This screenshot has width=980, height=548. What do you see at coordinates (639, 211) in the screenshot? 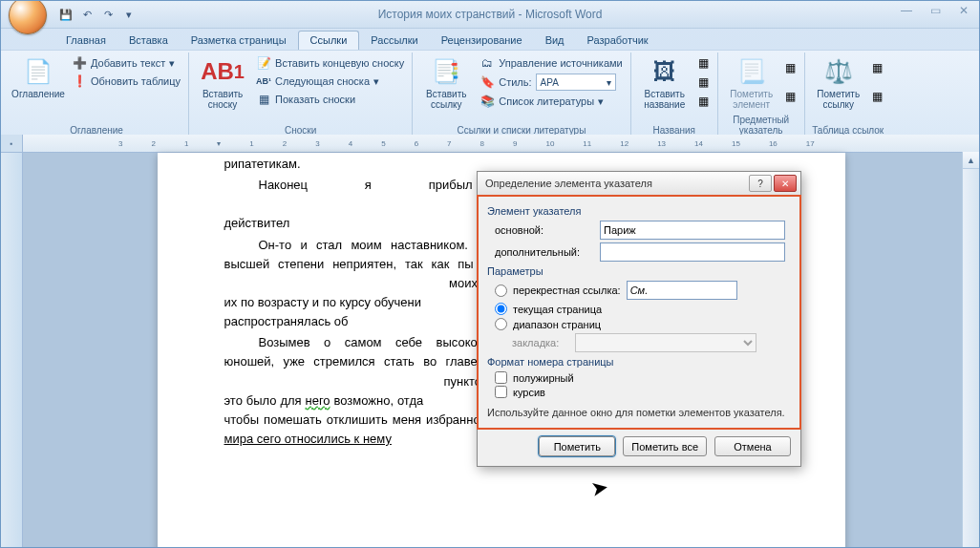
I see `section-label: Элемент указателя` at bounding box center [639, 211].